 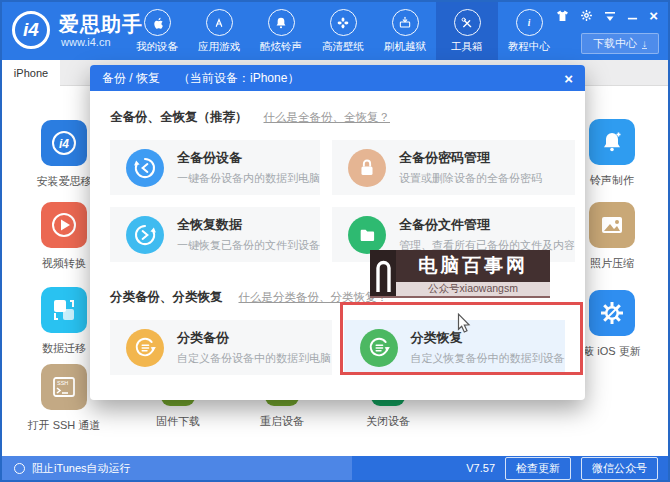 What do you see at coordinates (467, 31) in the screenshot?
I see `nav-item-toolbox: 工具箱` at bounding box center [467, 31].